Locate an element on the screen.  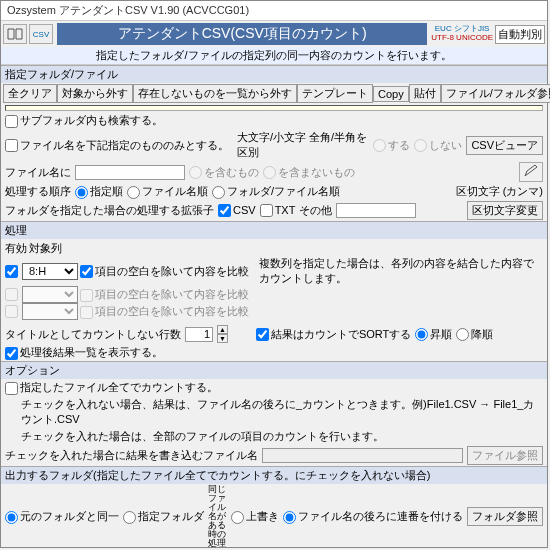
encoding-badge: EUC シフトJIS UTF-8 UNICODE is located at coordinates (462, 34).